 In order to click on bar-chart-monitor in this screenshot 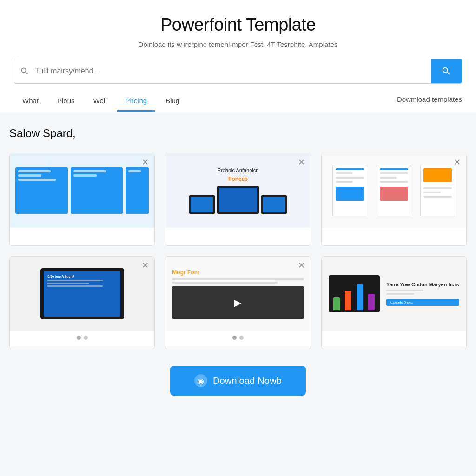, I will do `click(354, 294)`.